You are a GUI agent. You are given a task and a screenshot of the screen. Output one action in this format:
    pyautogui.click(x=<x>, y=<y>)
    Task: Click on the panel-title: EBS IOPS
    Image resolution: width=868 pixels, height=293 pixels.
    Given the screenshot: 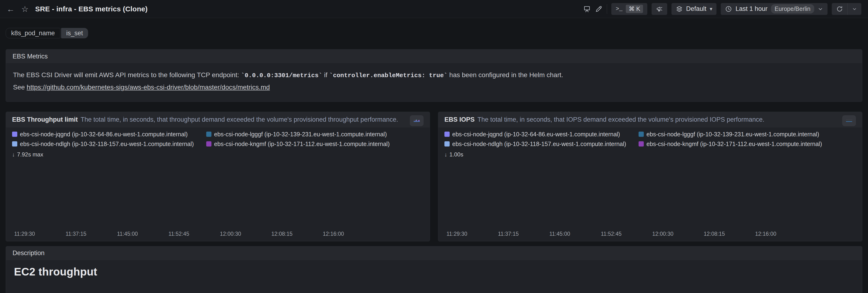 What is the action you would take?
    pyautogui.click(x=460, y=120)
    